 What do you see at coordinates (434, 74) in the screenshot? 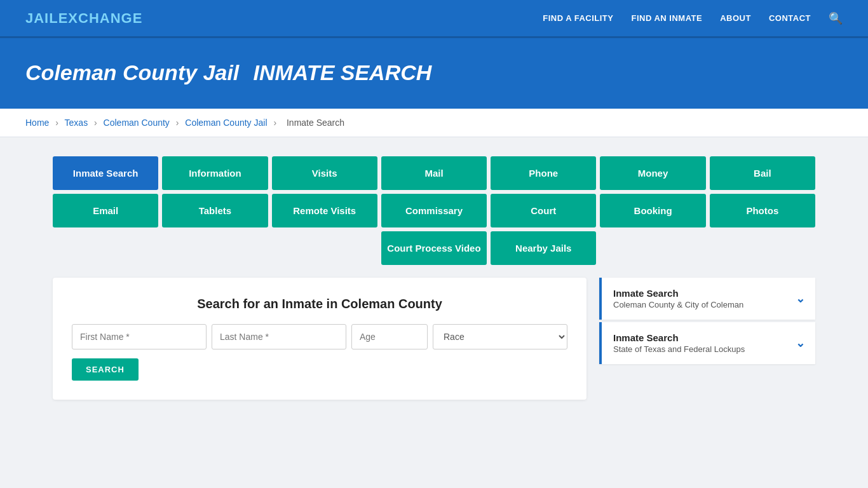
I see `hero-banner: Coleman County Jail INMATE SEARCH` at bounding box center [434, 74].